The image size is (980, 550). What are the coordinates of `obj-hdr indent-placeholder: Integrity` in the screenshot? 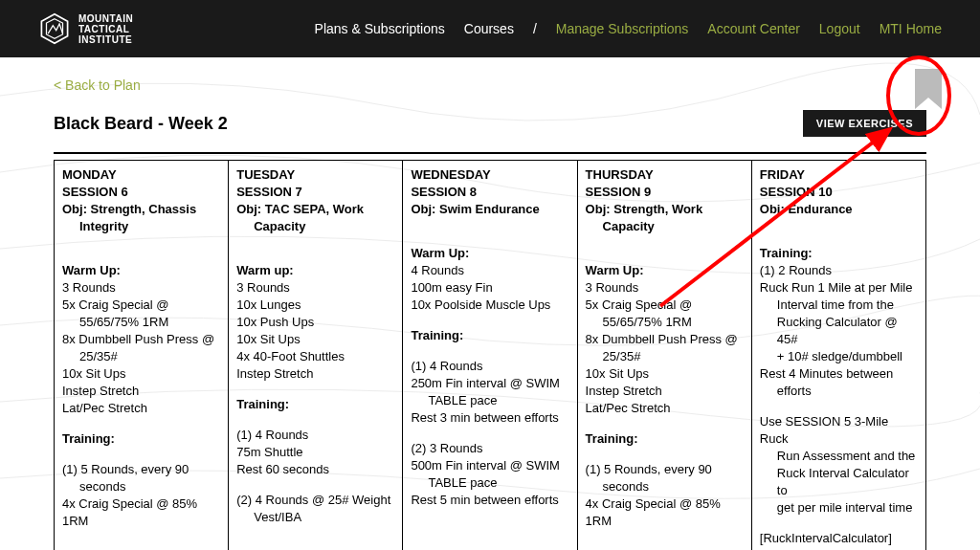 It's located at (142, 227).